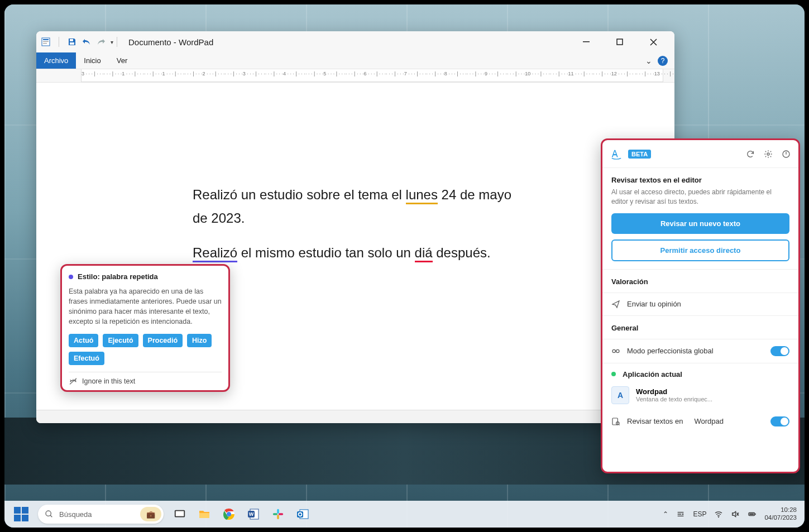 The height and width of the screenshot is (532, 809). What do you see at coordinates (700, 304) in the screenshot?
I see `send-feedback-row: Enviar tu opinión` at bounding box center [700, 304].